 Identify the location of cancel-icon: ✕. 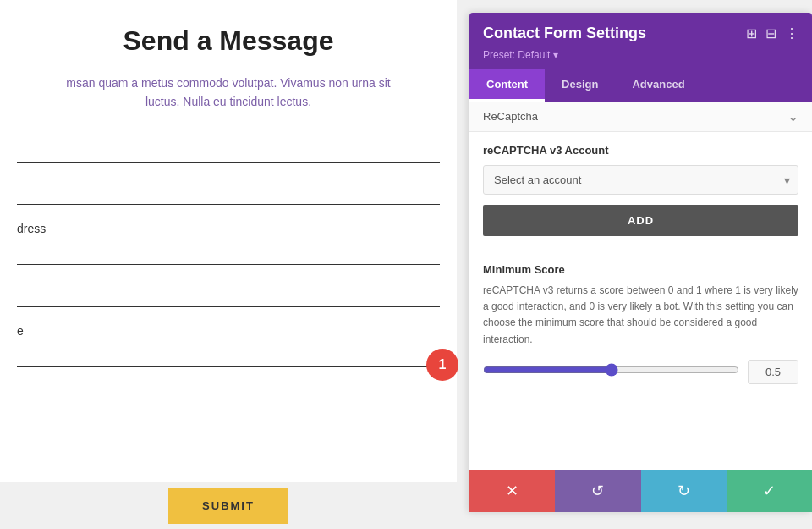
(513, 491).